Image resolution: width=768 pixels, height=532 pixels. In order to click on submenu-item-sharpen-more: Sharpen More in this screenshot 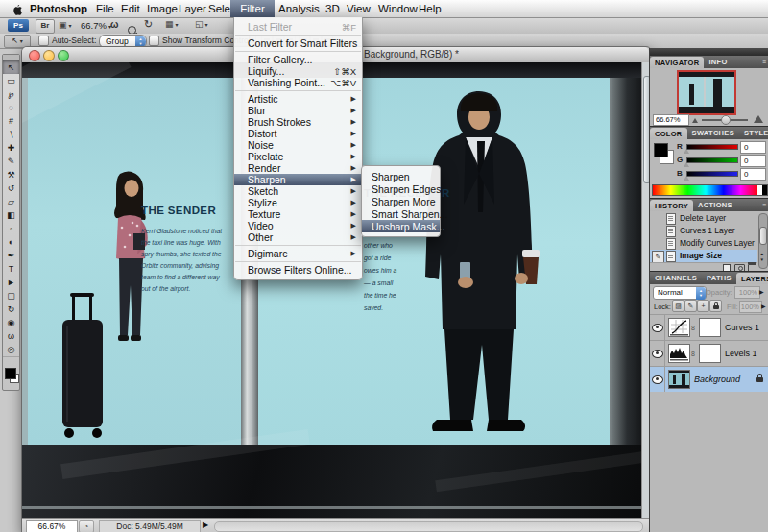, I will do `click(401, 202)`.